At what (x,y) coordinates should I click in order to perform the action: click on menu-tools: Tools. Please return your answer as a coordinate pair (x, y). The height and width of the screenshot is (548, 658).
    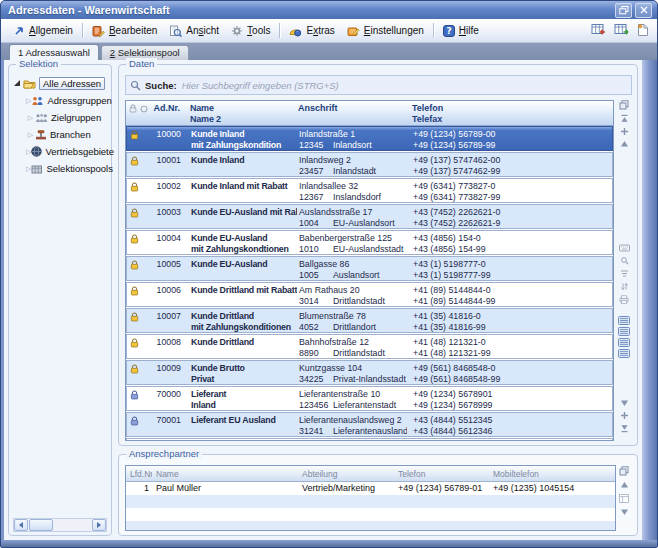
    Looking at the image, I should click on (250, 31).